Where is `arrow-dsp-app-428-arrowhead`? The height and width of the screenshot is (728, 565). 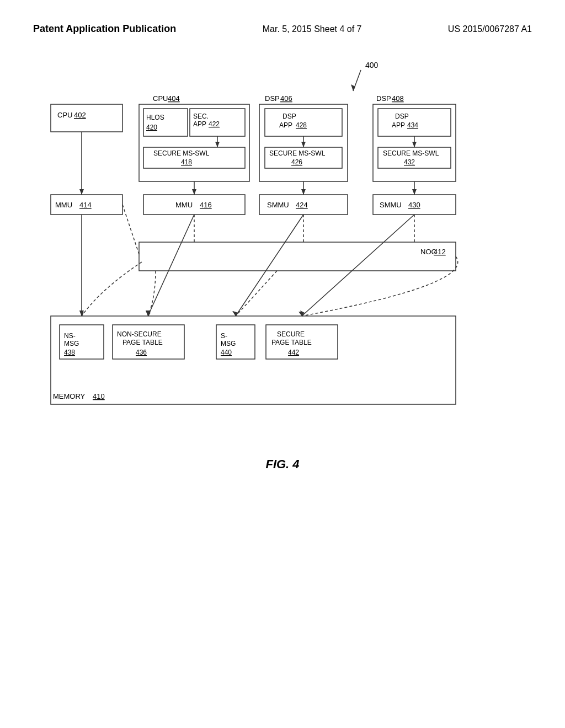
arrow-dsp-app-428-arrowhead is located at coordinates (303, 144).